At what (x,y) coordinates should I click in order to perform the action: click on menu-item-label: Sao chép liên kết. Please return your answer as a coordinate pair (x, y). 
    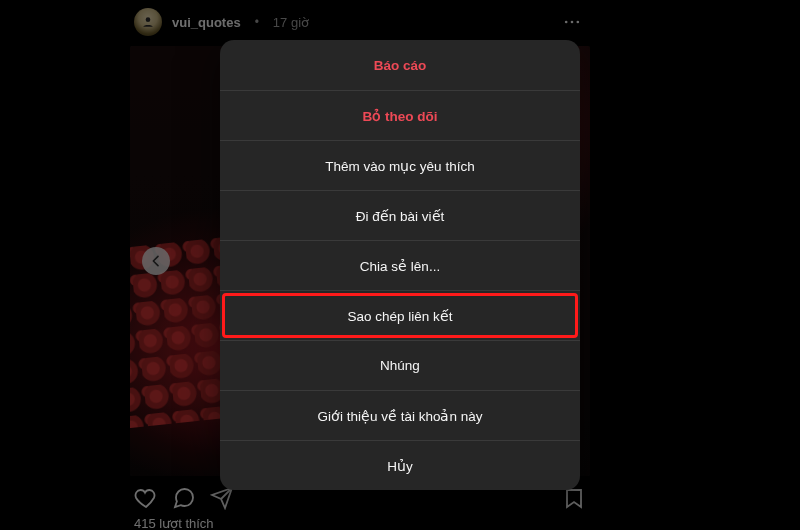
    Looking at the image, I should click on (400, 316).